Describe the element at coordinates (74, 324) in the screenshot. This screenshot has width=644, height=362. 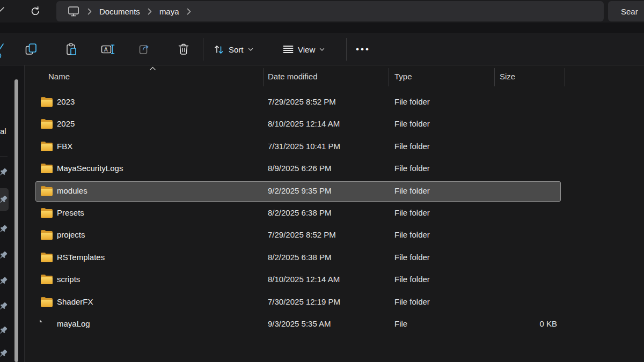
I see `file-name: mayaLog` at that location.